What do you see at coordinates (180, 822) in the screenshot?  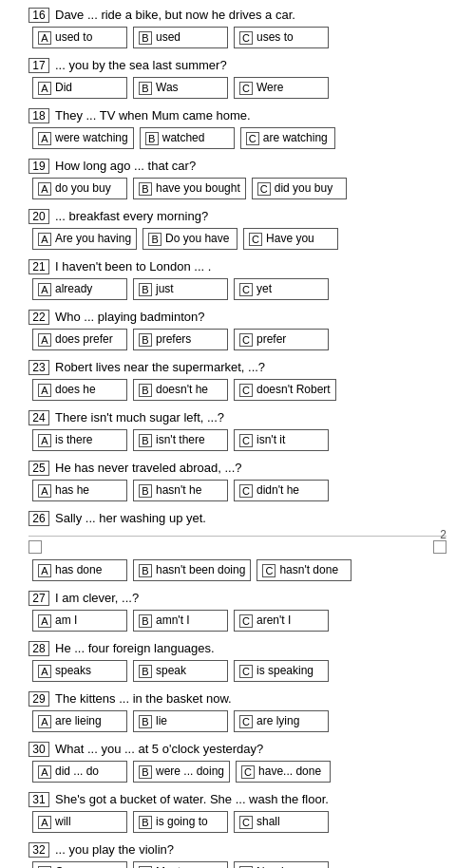 I see `option-31b: Bis going to` at bounding box center [180, 822].